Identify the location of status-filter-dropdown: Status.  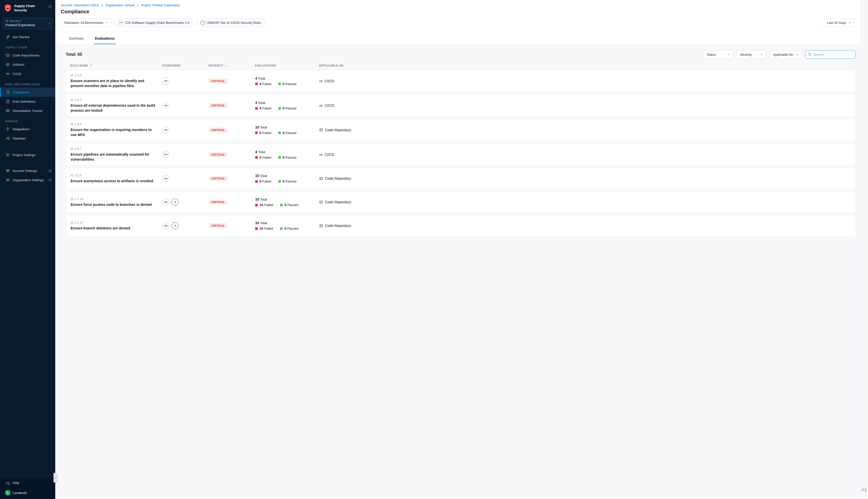
(719, 54).